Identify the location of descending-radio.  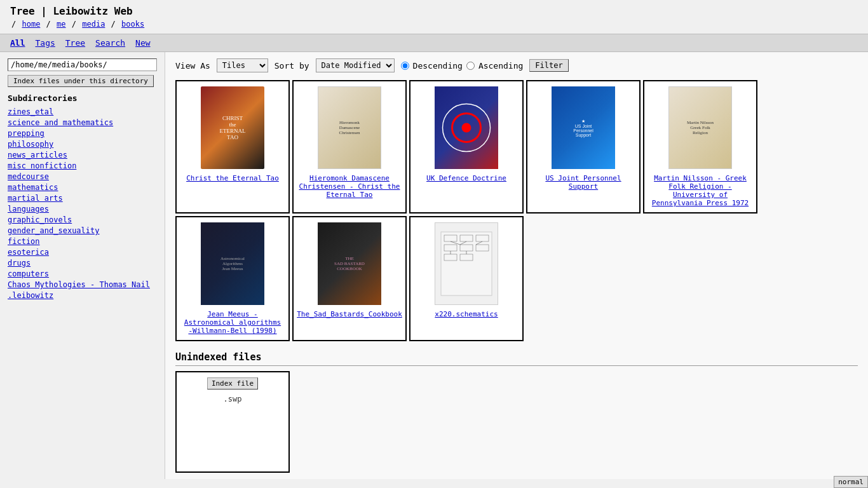
(405, 66).